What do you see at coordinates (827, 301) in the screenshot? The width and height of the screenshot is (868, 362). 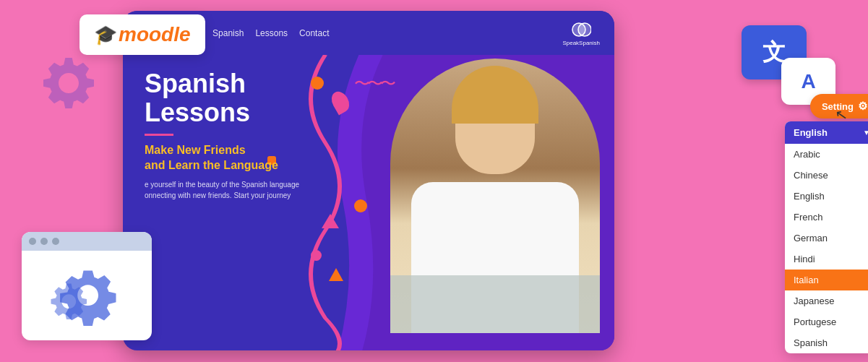 I see `dropdown-item-japanese: Japanese` at bounding box center [827, 301].